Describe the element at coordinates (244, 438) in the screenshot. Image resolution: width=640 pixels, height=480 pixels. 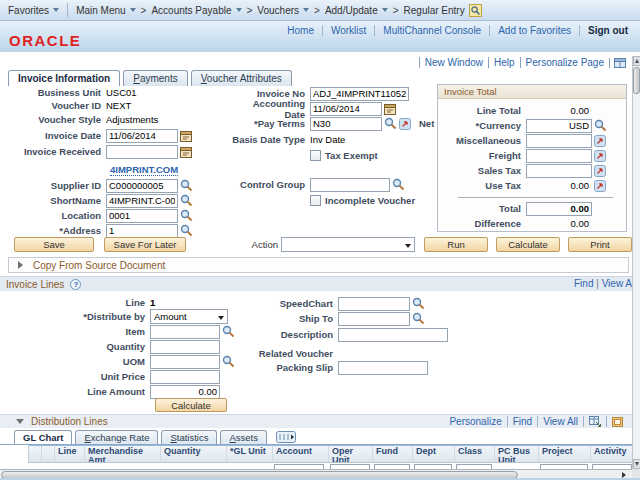
I see `tab-assets: Assets` at that location.